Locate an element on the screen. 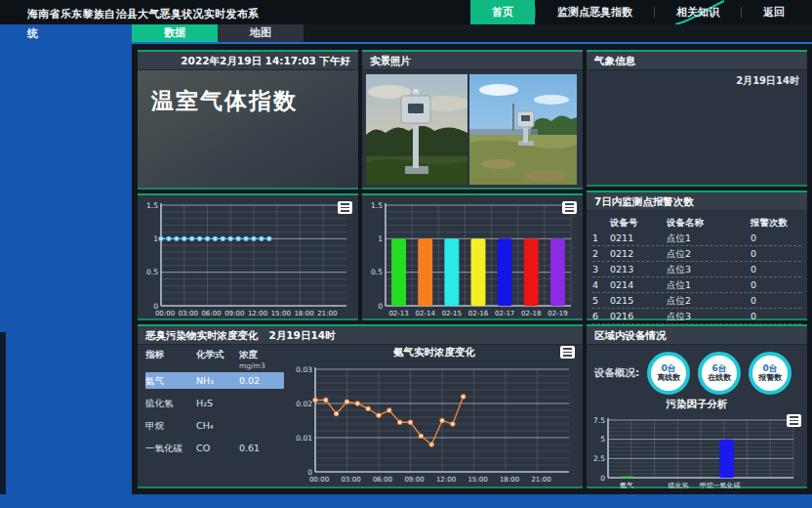  ammonia_line-svg: 00.010.020.0300:0003:0006:0009:0012:0015… is located at coordinates (432, 424).